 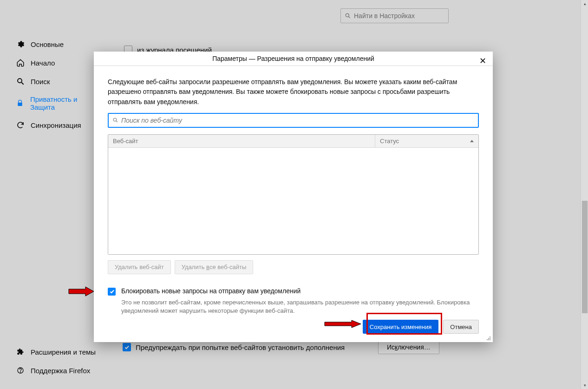 What do you see at coordinates (20, 352) in the screenshot?
I see `puzzle-icon` at bounding box center [20, 352].